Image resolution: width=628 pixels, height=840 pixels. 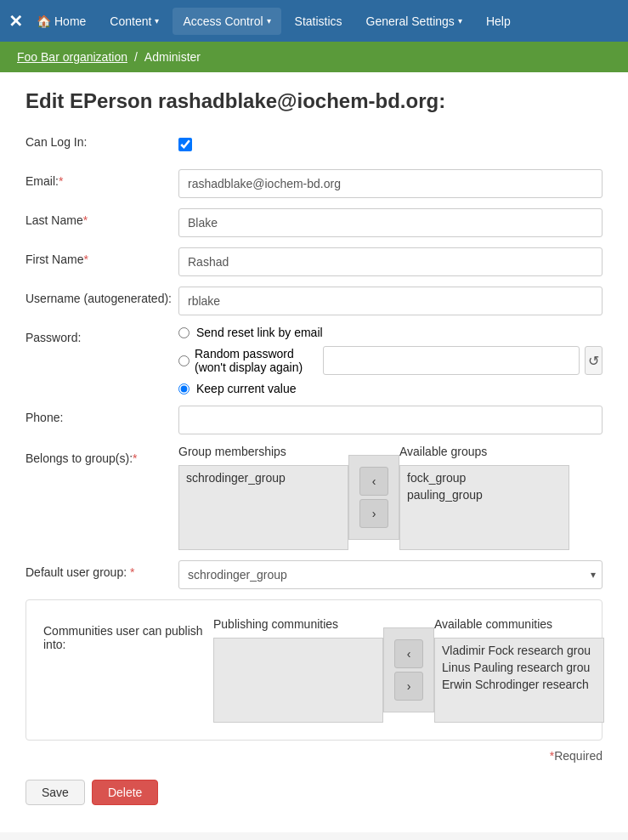 What do you see at coordinates (314, 575) in the screenshot?
I see `default-user-group-row: Default user group: * schrodinger_group …` at bounding box center [314, 575].